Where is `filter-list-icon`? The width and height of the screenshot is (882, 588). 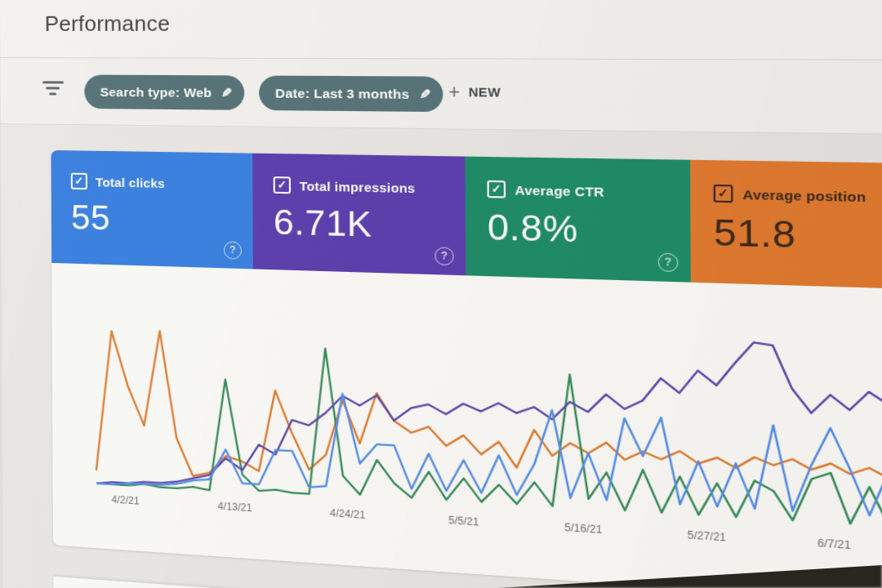 filter-list-icon is located at coordinates (53, 90).